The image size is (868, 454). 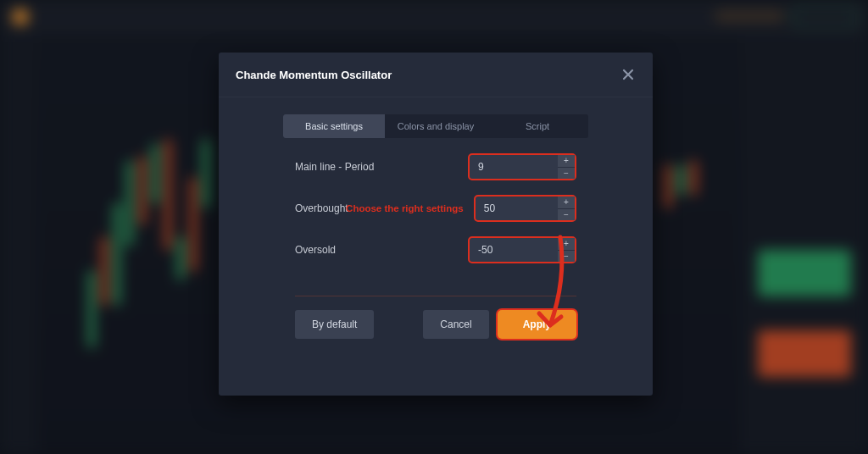 What do you see at coordinates (436, 296) in the screenshot?
I see `divider` at bounding box center [436, 296].